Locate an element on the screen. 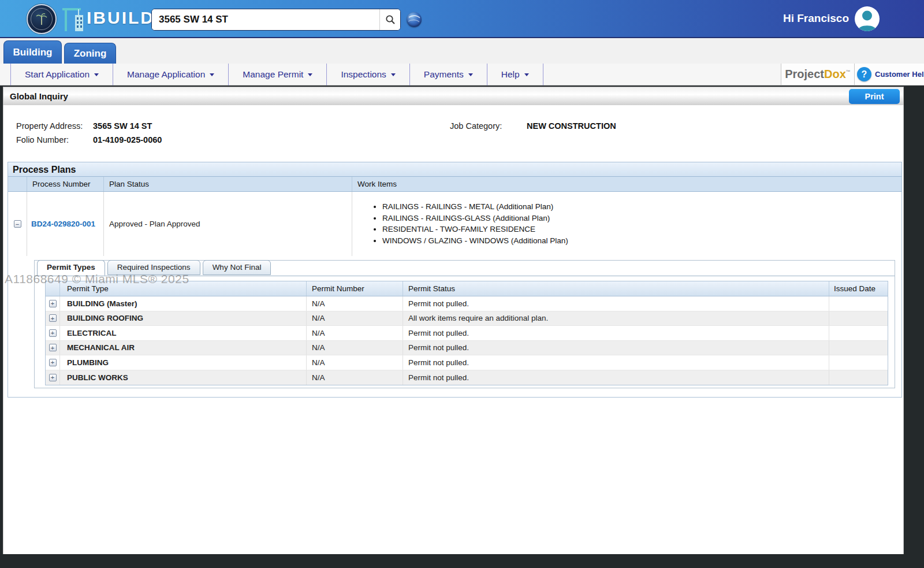 This screenshot has height=568, width=924. plan-status-value: Approved - Plan Approved is located at coordinates (155, 224).